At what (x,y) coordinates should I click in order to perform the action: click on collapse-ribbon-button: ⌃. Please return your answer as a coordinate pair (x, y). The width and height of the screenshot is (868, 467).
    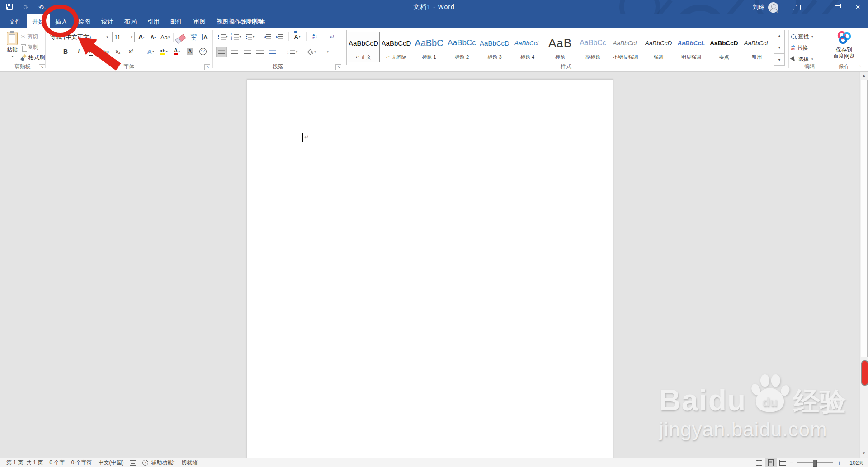
    Looking at the image, I should click on (860, 67).